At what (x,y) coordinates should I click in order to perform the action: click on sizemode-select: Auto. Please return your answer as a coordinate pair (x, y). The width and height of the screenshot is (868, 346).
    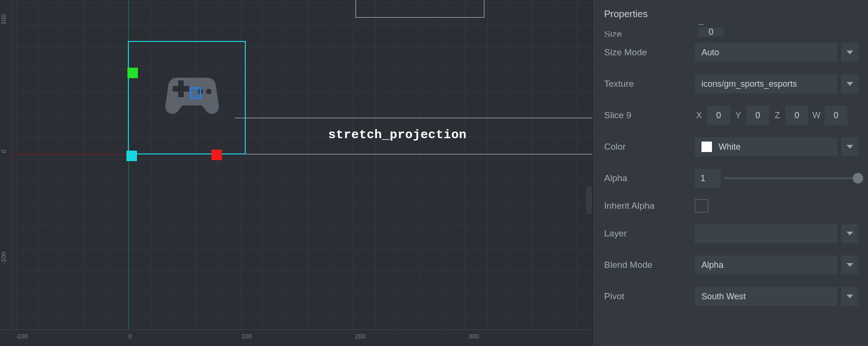
    Looking at the image, I should click on (766, 52).